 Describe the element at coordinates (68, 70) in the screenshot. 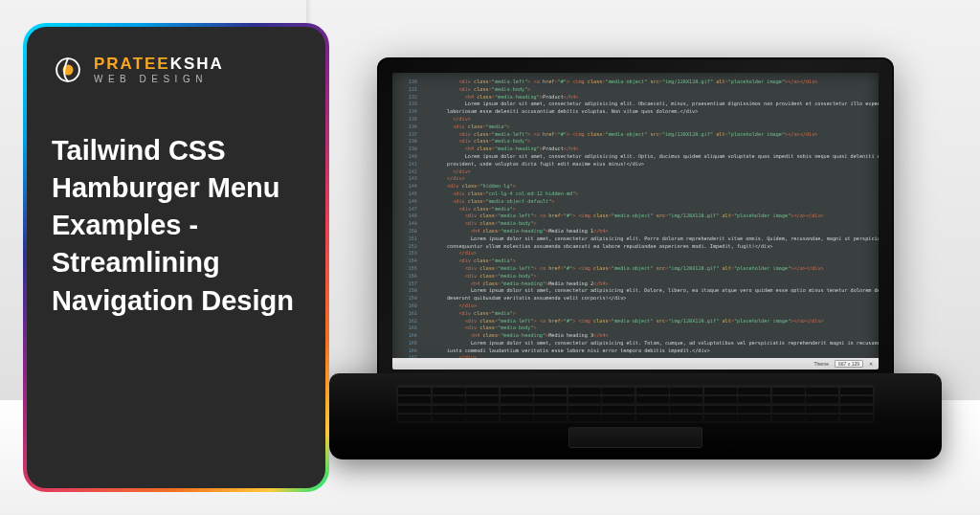

I see `brand-mark-icon` at that location.